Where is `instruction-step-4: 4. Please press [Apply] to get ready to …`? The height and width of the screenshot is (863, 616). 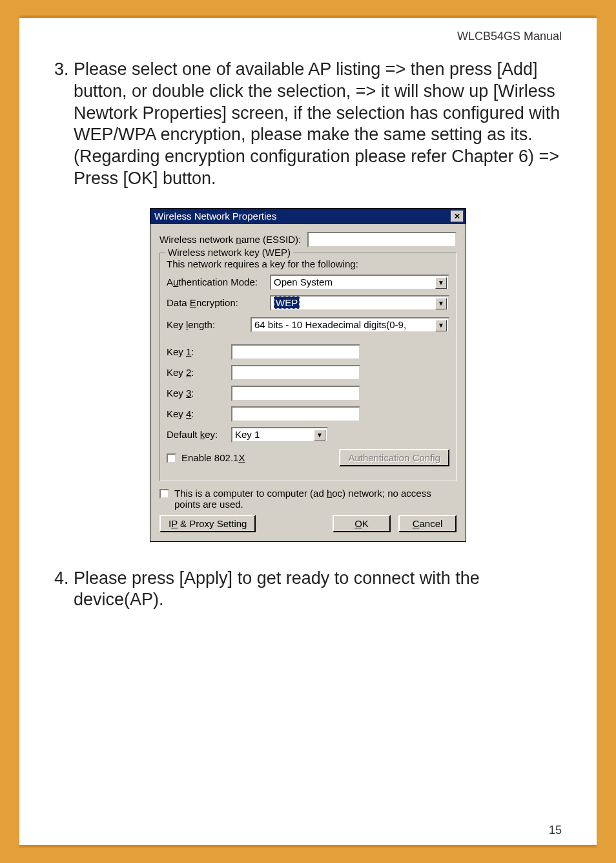
instruction-step-4: 4. Please press [Apply] to get ready to … is located at coordinates (308, 590).